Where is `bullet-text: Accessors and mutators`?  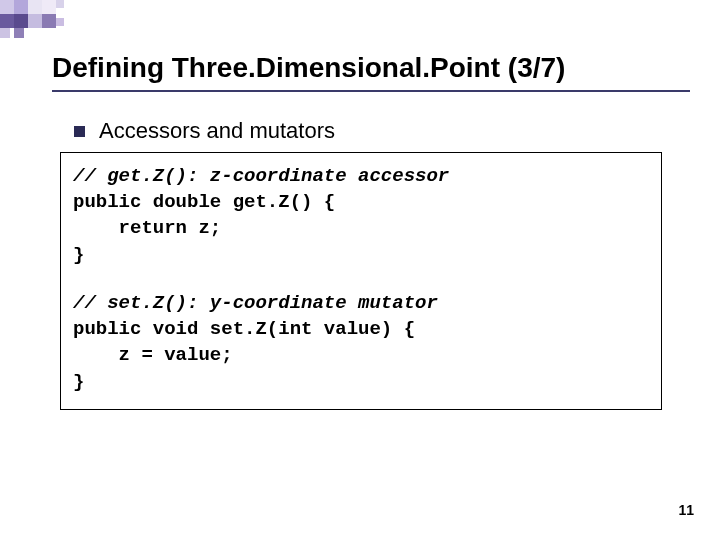 bullet-text: Accessors and mutators is located at coordinates (217, 131).